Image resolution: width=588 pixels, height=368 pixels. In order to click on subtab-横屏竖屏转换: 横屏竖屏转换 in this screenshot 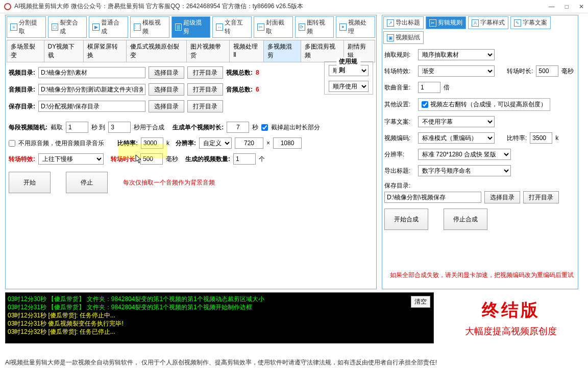, I will do `click(105, 51)`.